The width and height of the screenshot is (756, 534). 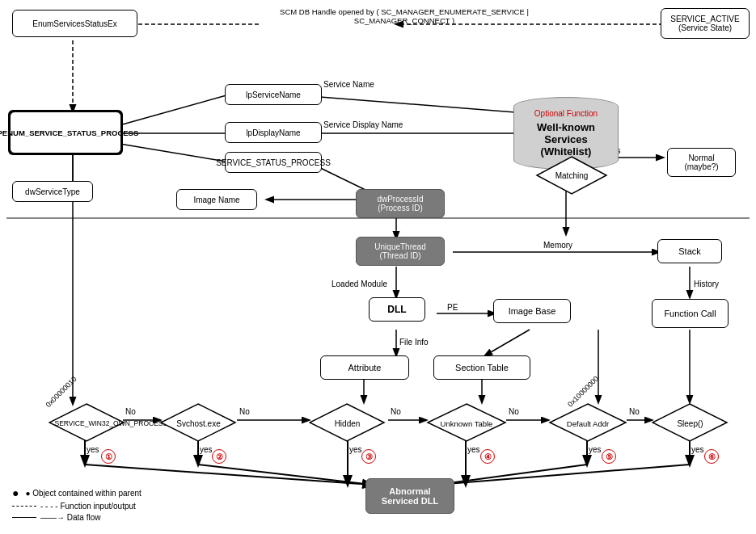 What do you see at coordinates (453, 307) in the screenshot?
I see `svg-text: PE` at bounding box center [453, 307].